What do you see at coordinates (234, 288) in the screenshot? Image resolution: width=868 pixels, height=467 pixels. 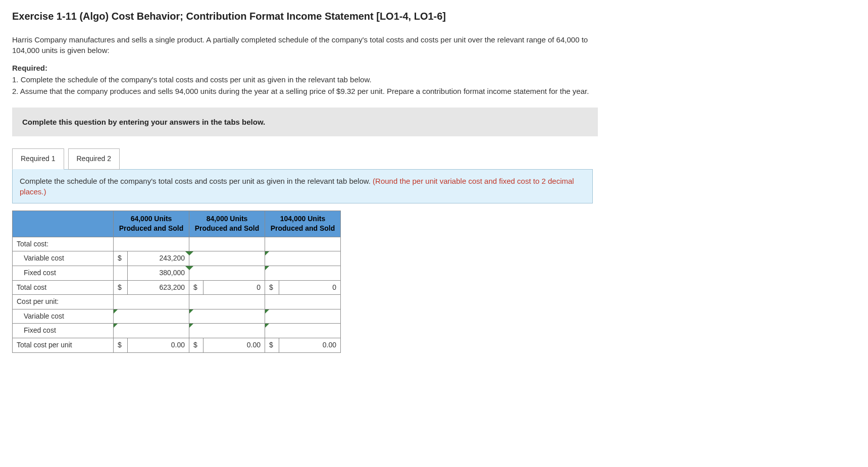 I see `calc-tc-84: 0` at bounding box center [234, 288].